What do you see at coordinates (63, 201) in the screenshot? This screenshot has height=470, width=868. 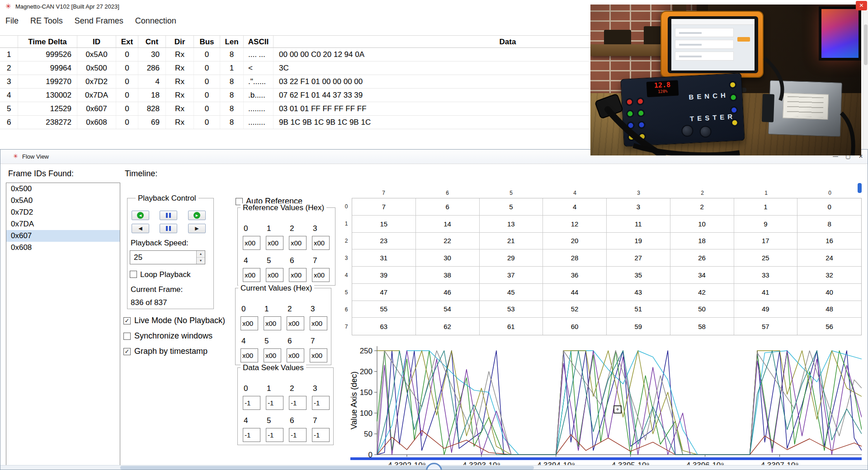 I see `frame-id-item: 0x5A0` at bounding box center [63, 201].